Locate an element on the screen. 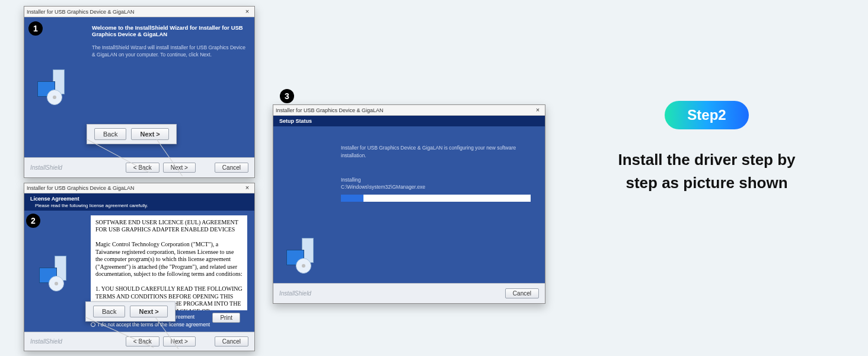 The width and height of the screenshot is (868, 356). footer: InstallShield Cancel is located at coordinates (409, 293).